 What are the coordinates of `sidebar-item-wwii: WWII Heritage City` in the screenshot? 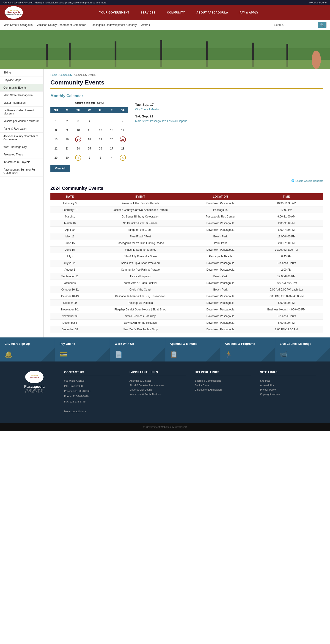 It's located at (22, 147).